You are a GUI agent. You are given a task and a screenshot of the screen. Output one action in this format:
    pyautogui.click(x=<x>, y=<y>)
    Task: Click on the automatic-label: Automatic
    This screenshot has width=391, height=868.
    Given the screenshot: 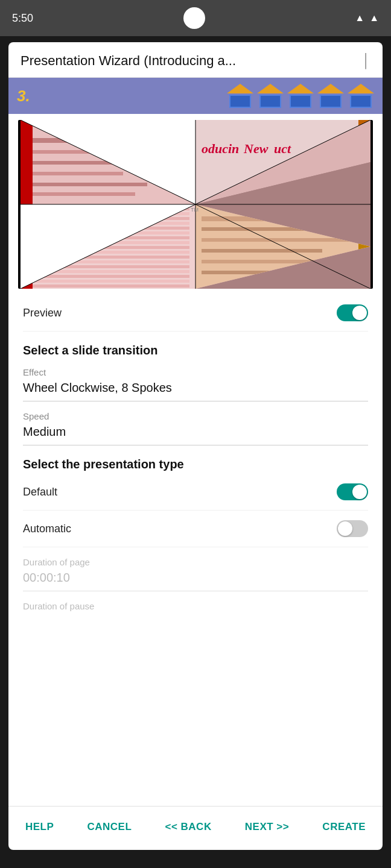 What is the action you would take?
    pyautogui.click(x=47, y=529)
    